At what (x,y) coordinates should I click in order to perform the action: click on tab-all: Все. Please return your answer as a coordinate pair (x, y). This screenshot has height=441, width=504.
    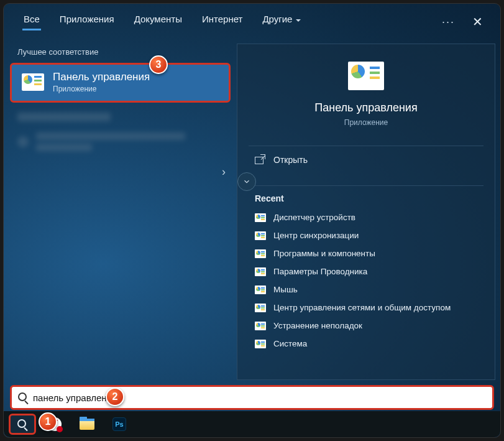
    Looking at the image, I should click on (32, 22).